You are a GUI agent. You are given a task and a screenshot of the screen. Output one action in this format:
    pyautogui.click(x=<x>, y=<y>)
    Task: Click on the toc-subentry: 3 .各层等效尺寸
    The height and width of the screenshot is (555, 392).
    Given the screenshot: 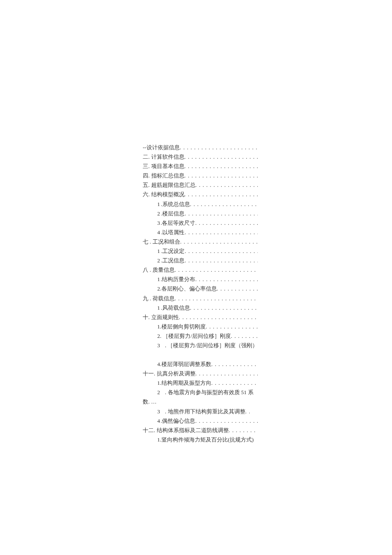 What is the action you would take?
    pyautogui.click(x=200, y=223)
    